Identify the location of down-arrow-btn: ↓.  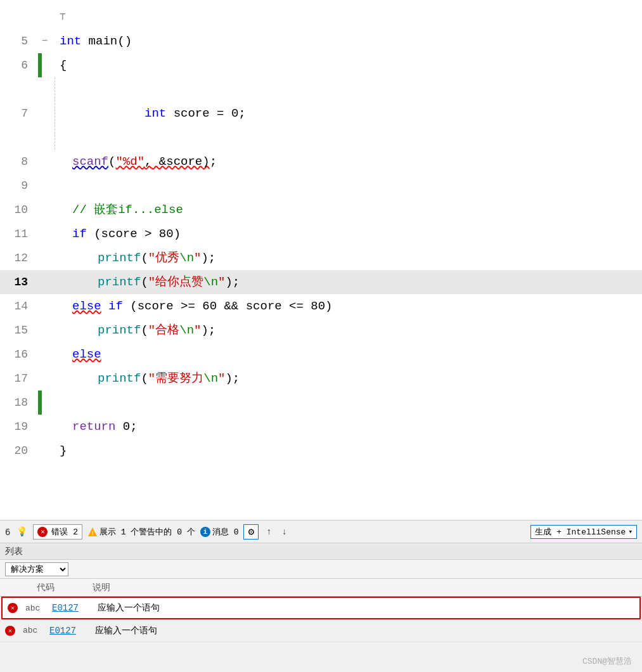
(285, 532).